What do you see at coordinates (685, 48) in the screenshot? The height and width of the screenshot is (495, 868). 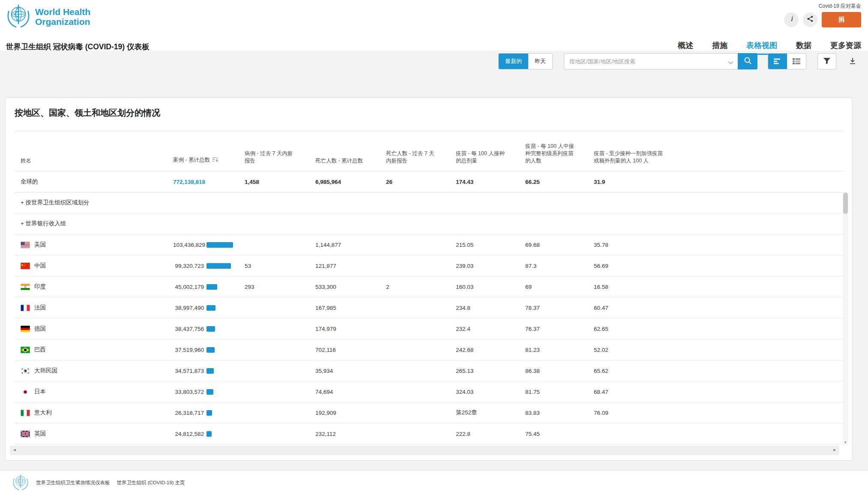 I see `nav-overview: 概述` at bounding box center [685, 48].